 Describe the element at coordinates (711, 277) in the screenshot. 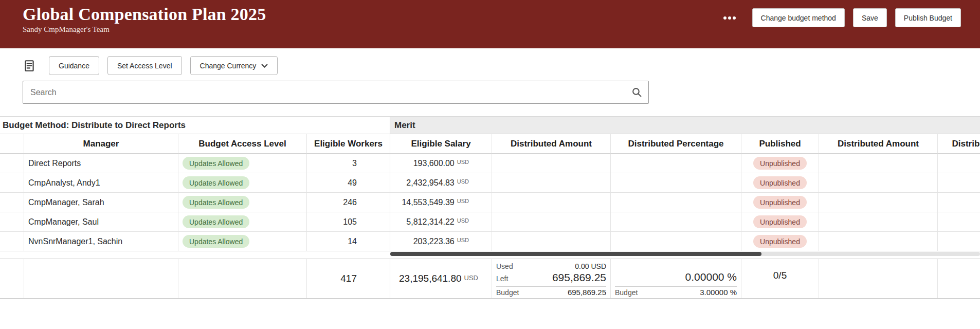

I see `distributed-percentage-total: 0.00000 %` at that location.